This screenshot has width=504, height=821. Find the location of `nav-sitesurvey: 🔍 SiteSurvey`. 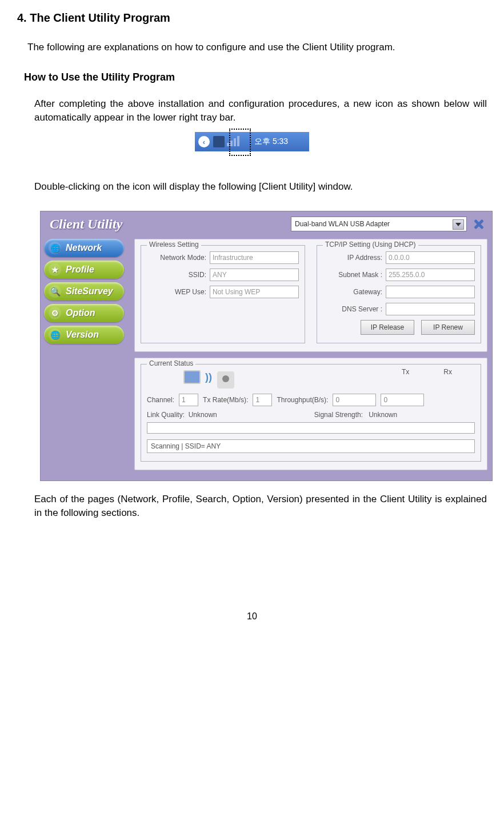

nav-sitesurvey: 🔍 SiteSurvey is located at coordinates (84, 291).